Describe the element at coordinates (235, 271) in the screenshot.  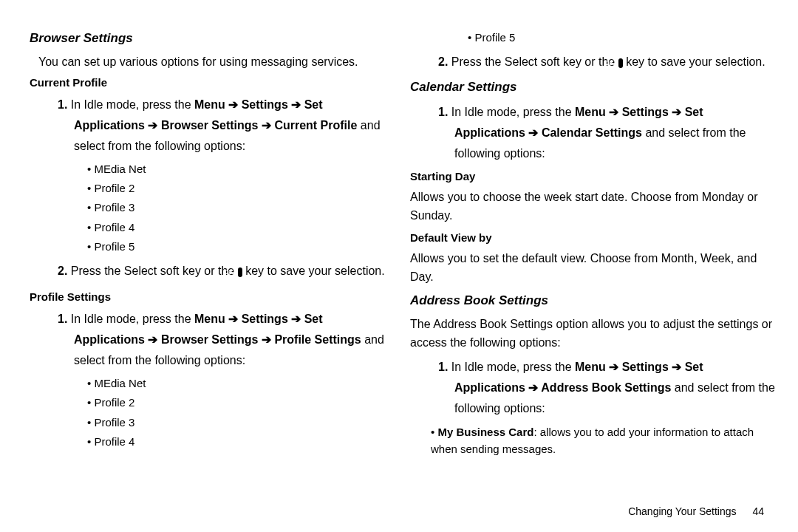
I see `current-profile-step2: 2. Press the Select soft key or the OK k…` at that location.